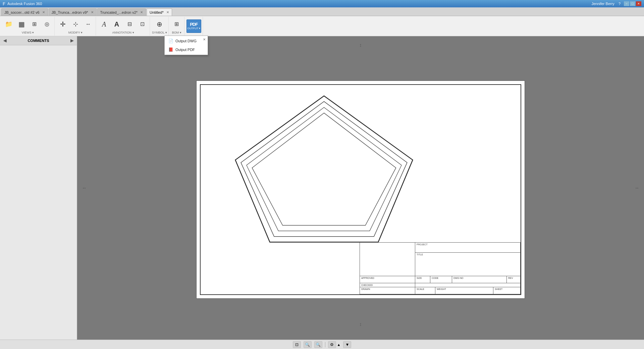  Describe the element at coordinates (104, 24) in the screenshot. I see `annotation-text-button: A` at that location.